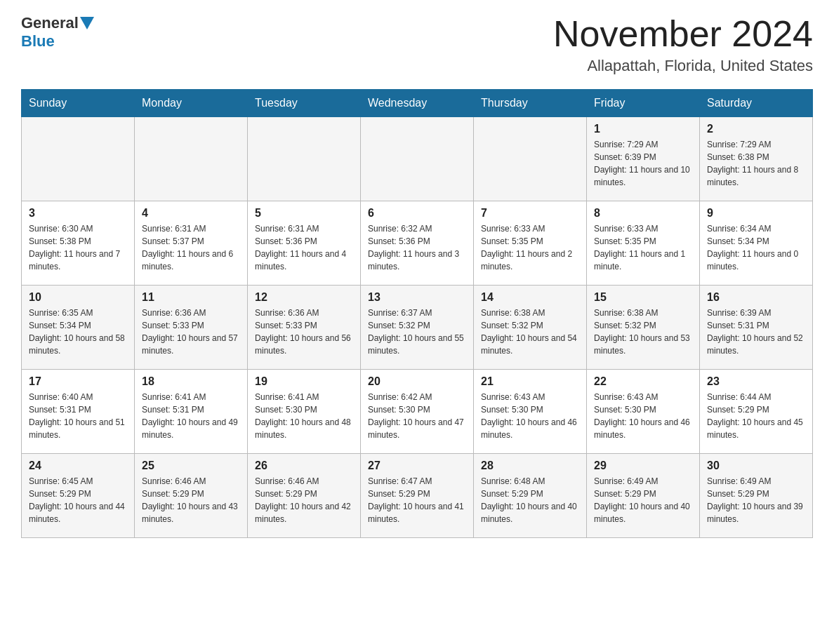 This screenshot has width=834, height=644. I want to click on cell-week2-day4: 7Sunrise: 6:33 AMSunset: 5:35 PMDaylight…, so click(531, 243).